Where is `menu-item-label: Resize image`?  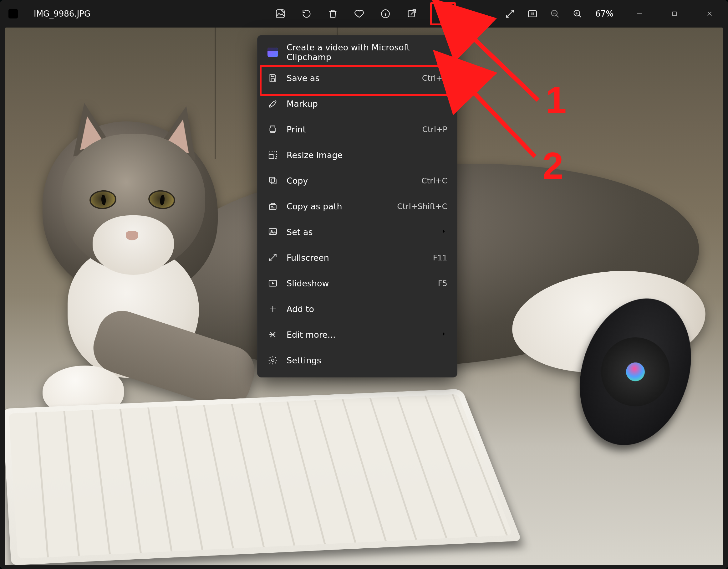
menu-item-label: Resize image is located at coordinates (367, 155).